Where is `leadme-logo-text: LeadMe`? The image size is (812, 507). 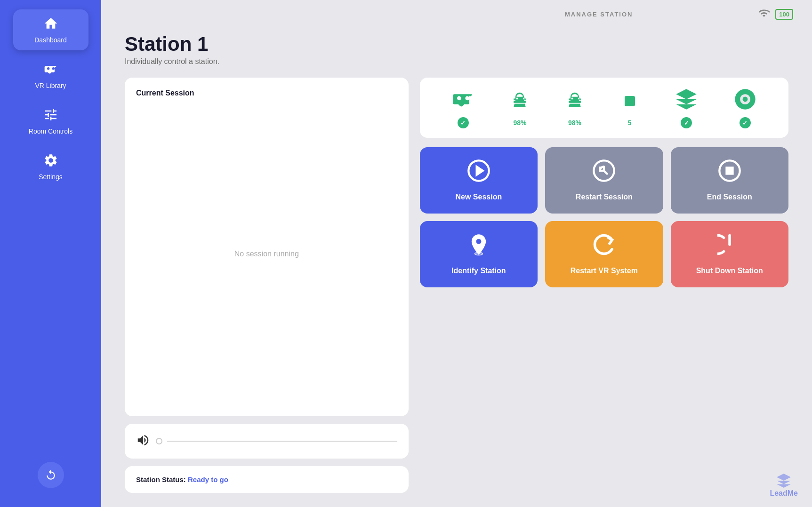
leadme-logo-text: LeadMe is located at coordinates (784, 493).